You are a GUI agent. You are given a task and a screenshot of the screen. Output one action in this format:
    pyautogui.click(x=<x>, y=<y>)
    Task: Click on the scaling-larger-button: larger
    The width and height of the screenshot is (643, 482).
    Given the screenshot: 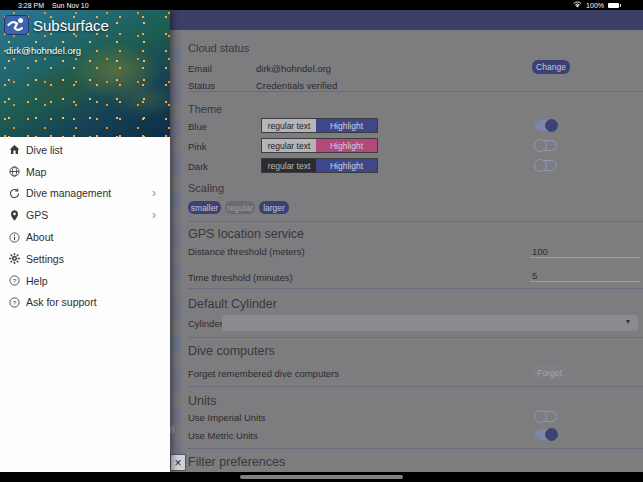 What is the action you would take?
    pyautogui.click(x=274, y=208)
    